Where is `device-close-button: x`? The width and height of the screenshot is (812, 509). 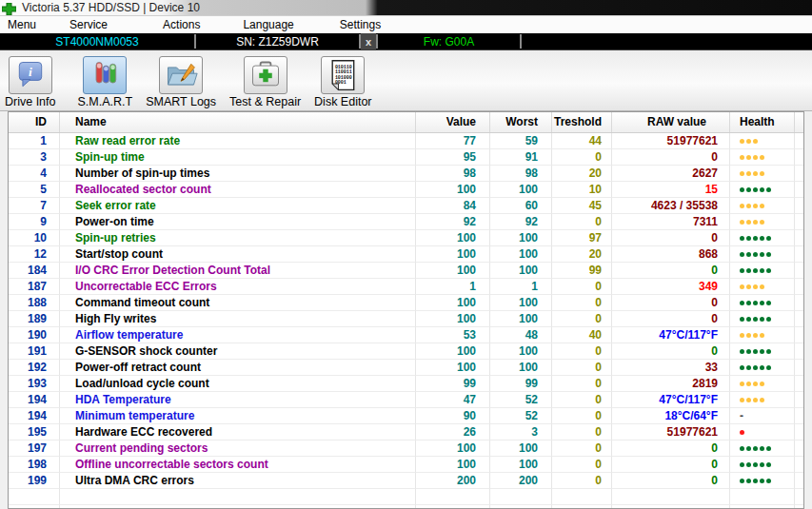
device-close-button: x is located at coordinates (368, 42).